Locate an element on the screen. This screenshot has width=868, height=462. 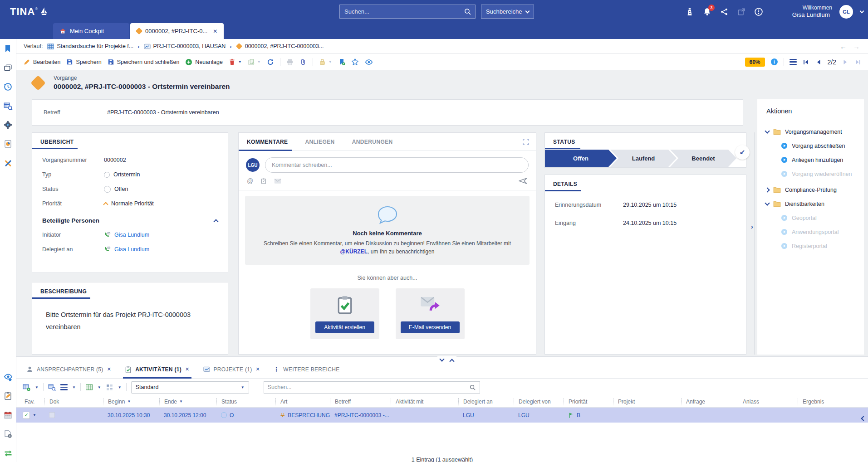
dok-checkbox is located at coordinates (52, 415).